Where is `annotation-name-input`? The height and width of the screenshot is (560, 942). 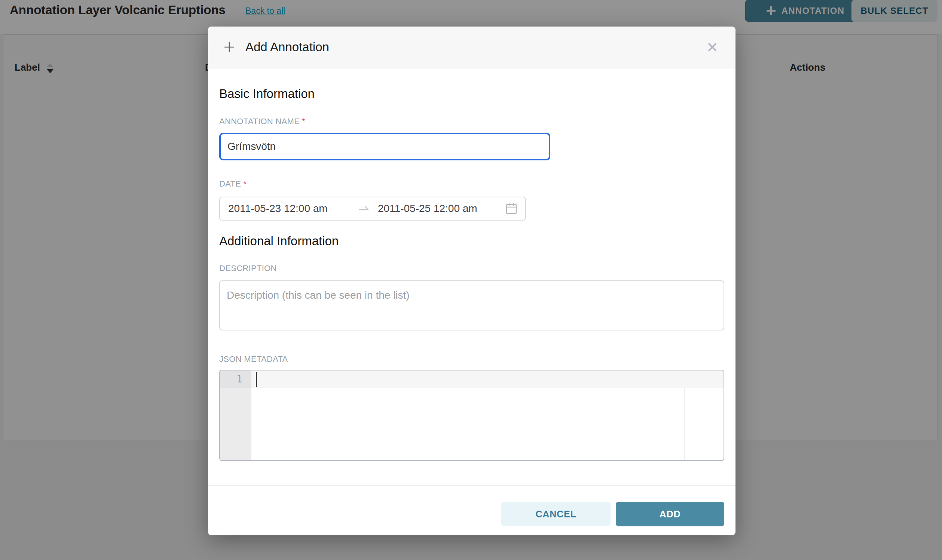 annotation-name-input is located at coordinates (385, 146).